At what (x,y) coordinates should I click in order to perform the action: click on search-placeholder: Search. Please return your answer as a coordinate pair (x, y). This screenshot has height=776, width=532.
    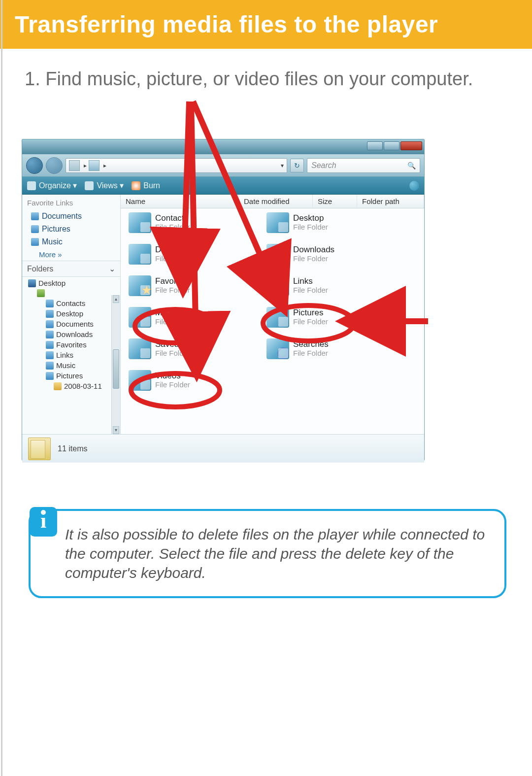
    Looking at the image, I should click on (324, 166).